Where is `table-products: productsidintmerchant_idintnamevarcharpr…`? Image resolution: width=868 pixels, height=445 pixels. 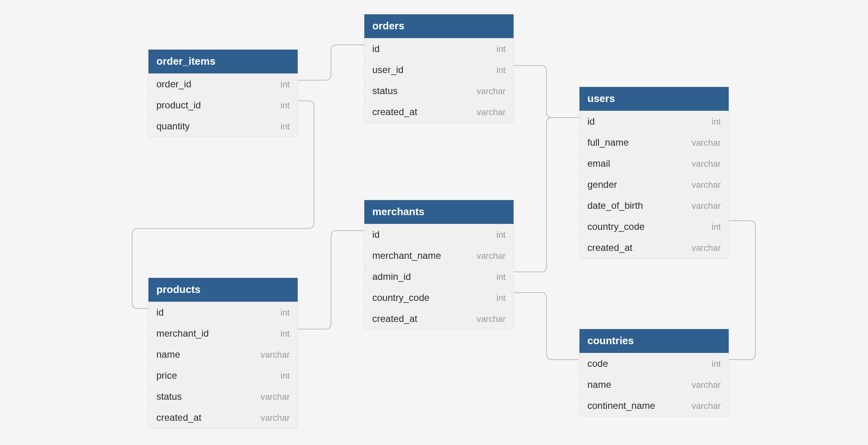
table-products: productsidintmerchant_idintnamevarcharpr… is located at coordinates (223, 353).